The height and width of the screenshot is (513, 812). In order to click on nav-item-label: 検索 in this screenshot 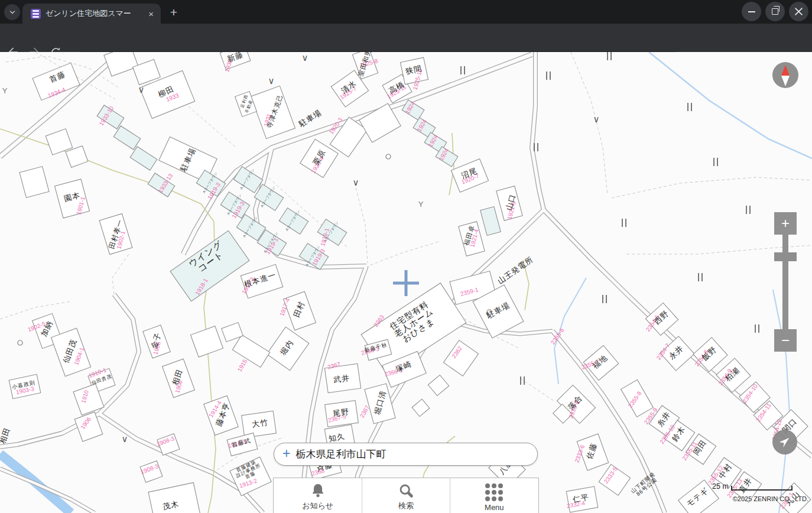, I will do `click(406, 506)`.